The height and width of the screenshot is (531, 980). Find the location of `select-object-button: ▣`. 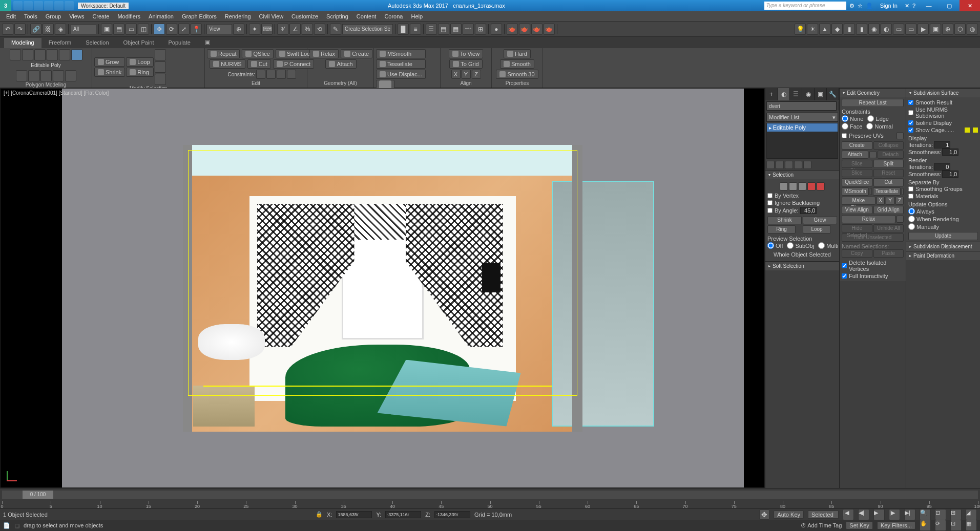

select-object-button: ▣ is located at coordinates (107, 29).